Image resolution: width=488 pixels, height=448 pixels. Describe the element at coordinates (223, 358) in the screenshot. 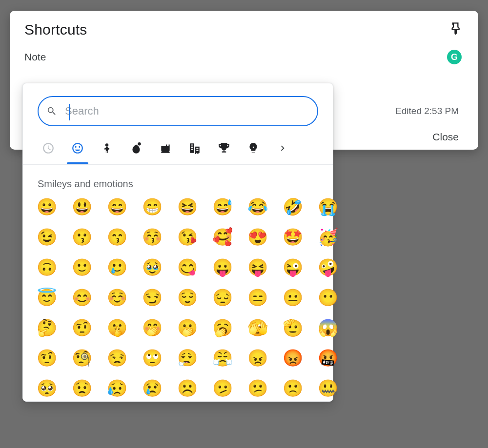

I see `emoji-item: 😤` at that location.